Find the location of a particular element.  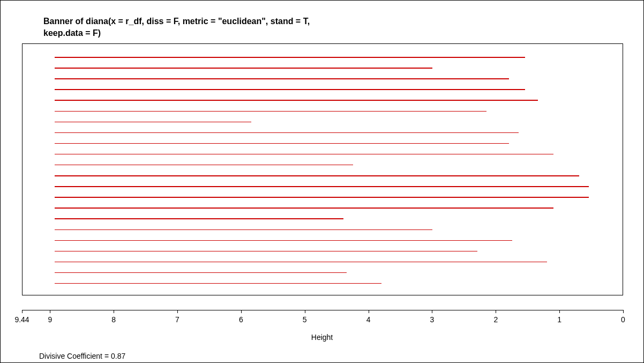

chart-title: Banner of diana(x = r_df, diss = F, metr… is located at coordinates (177, 27).